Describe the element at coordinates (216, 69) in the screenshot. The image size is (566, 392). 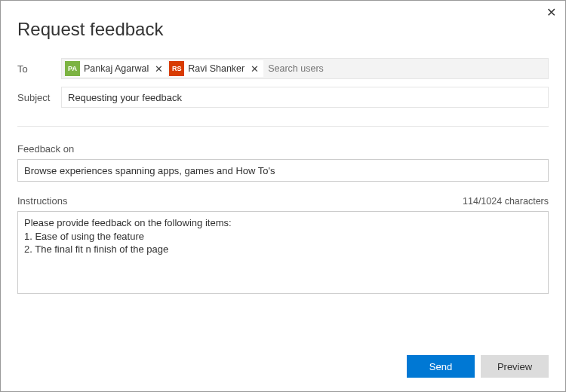
I see `recipient-name: Ravi Shanker` at that location.